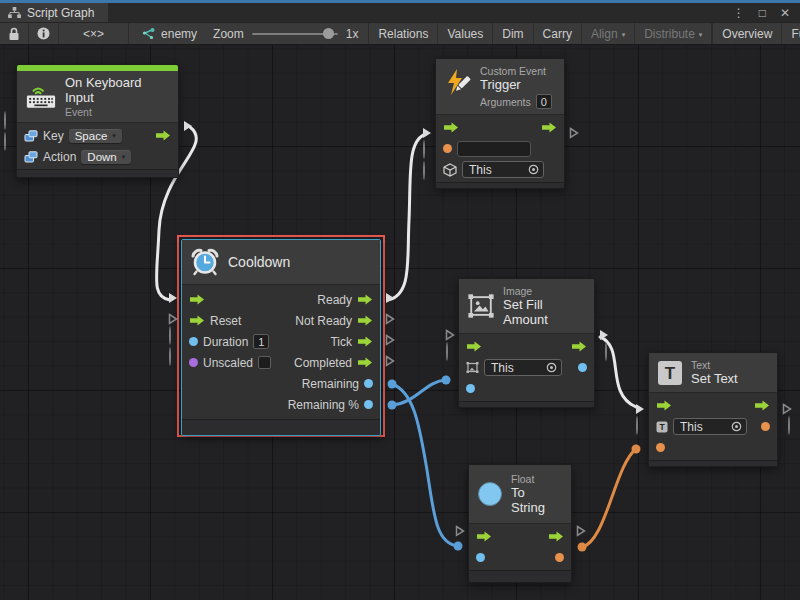 The image size is (800, 600). What do you see at coordinates (96, 136) in the screenshot?
I see `key-dropdown: Space ▾` at bounding box center [96, 136].